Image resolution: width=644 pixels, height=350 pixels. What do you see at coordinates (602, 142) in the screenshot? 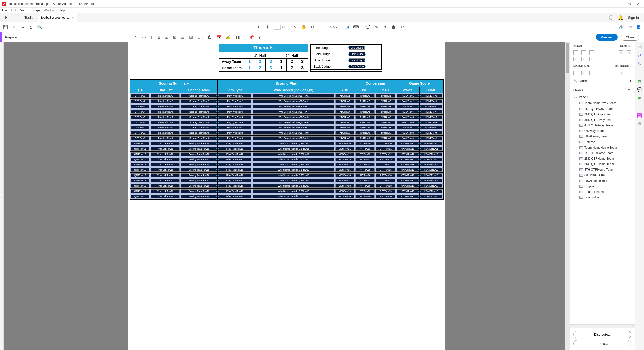
I see `field-tree-item: Referee` at bounding box center [602, 142].